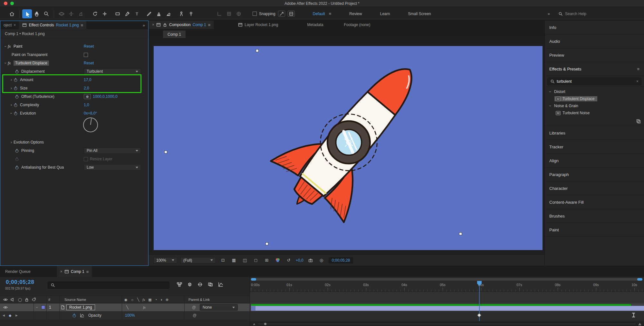 The image size is (644, 326). Describe the element at coordinates (265, 324) in the screenshot. I see `zoom-slider-handle` at that location.